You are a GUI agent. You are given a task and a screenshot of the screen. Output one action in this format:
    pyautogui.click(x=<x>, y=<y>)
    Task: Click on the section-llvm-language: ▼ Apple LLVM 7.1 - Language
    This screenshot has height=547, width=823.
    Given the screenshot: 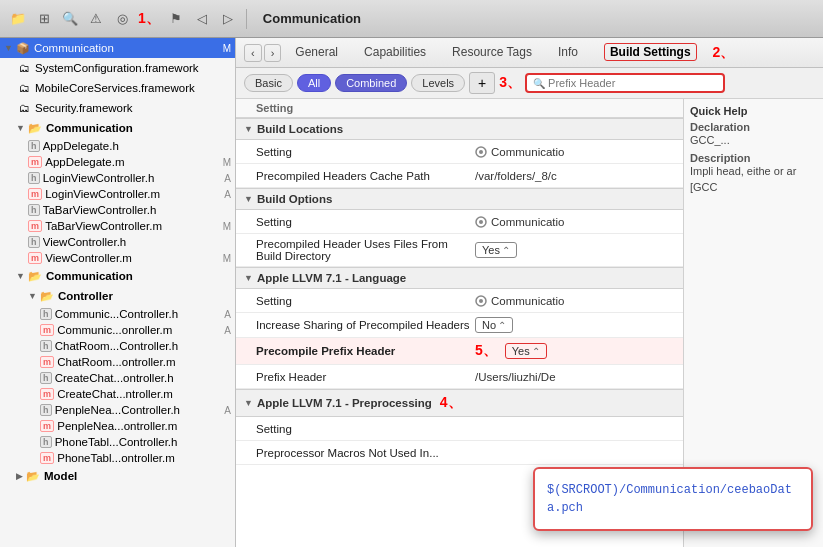 What is the action you would take?
    pyautogui.click(x=460, y=278)
    